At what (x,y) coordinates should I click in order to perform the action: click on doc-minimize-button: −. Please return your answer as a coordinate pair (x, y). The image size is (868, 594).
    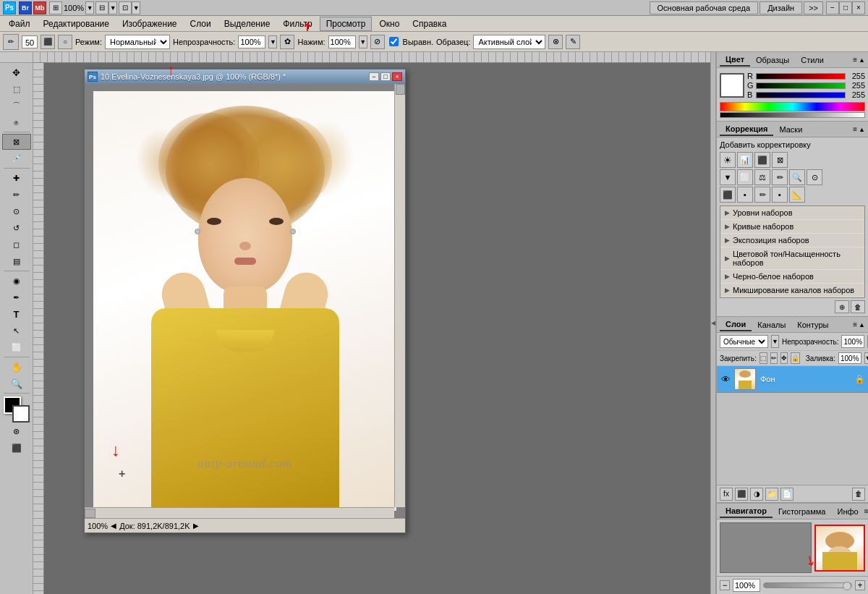
    Looking at the image, I should click on (374, 77).